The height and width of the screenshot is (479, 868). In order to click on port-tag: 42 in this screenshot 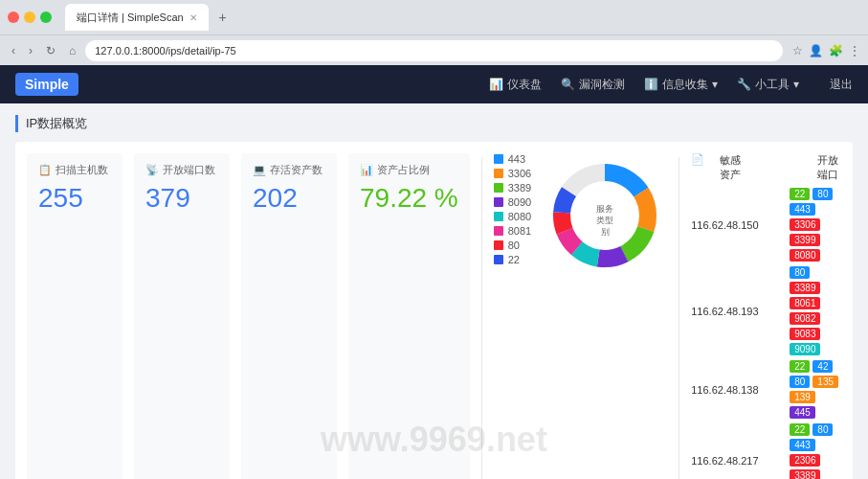, I will do `click(823, 366)`.